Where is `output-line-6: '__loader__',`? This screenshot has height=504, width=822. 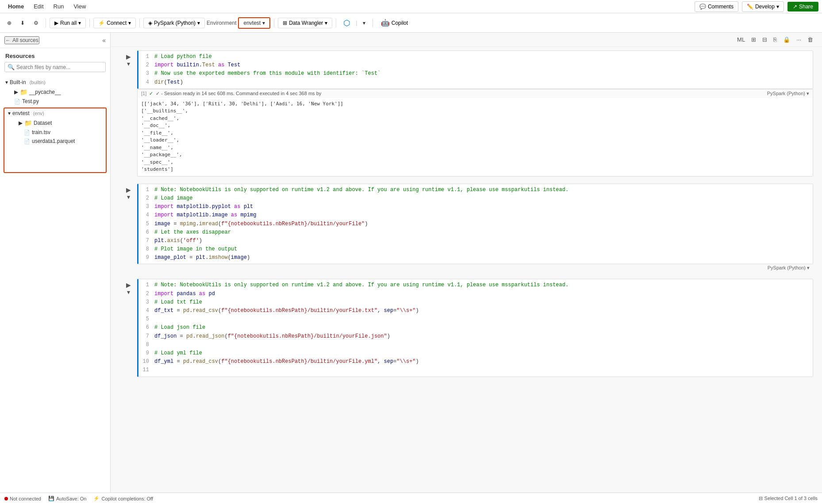 output-line-6: '__loader__', is located at coordinates (475, 141).